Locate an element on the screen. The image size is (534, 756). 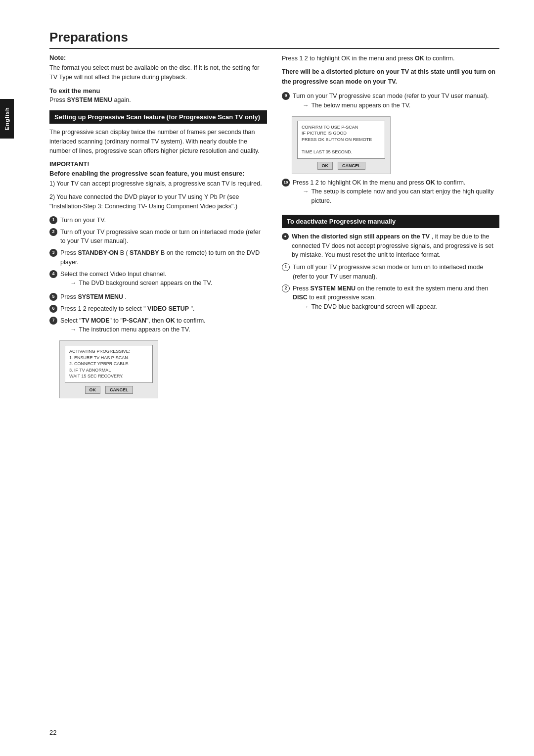
step-9-num: 9 is located at coordinates (286, 96).